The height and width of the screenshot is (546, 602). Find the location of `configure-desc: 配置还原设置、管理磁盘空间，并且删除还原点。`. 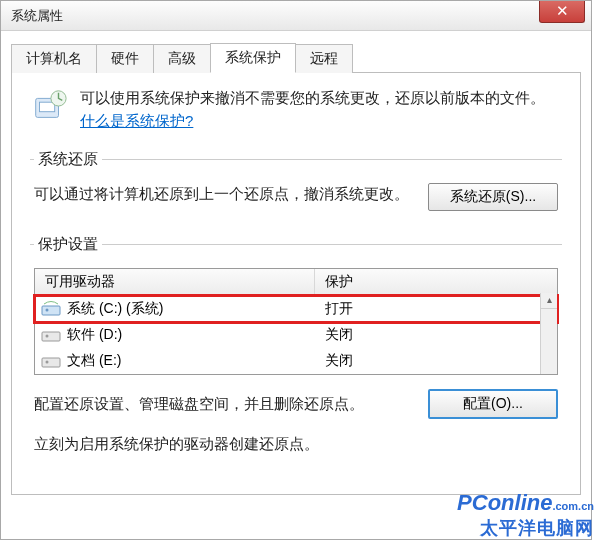

configure-desc: 配置还原设置、管理磁盘空间，并且删除还原点。 is located at coordinates (224, 404).